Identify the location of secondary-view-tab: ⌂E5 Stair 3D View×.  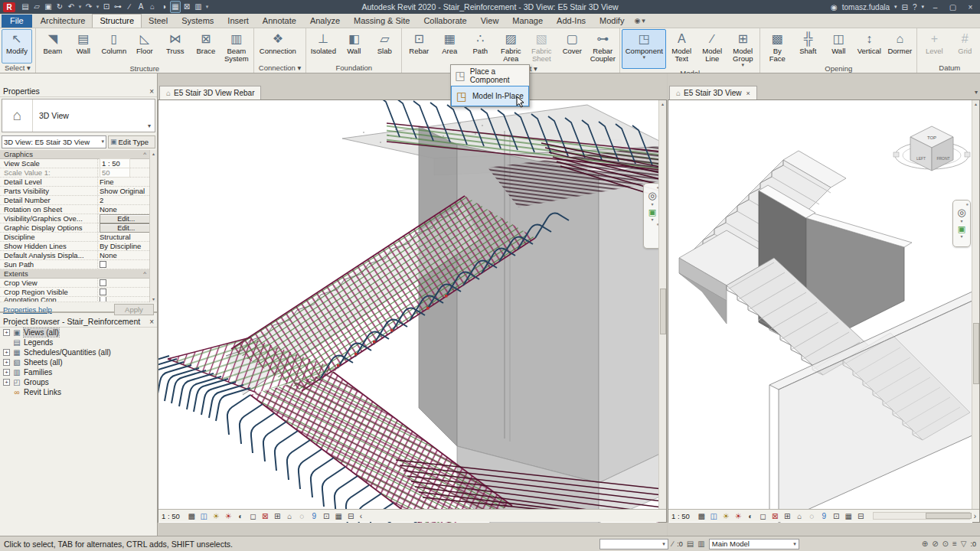
(714, 93).